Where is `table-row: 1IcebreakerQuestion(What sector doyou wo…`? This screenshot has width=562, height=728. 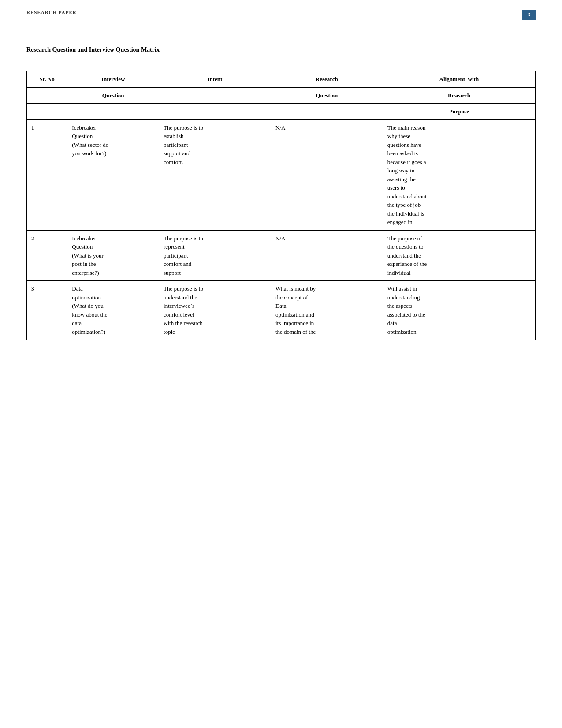
table-row: 1IcebreakerQuestion(What sector doyou wo… is located at coordinates (281, 175).